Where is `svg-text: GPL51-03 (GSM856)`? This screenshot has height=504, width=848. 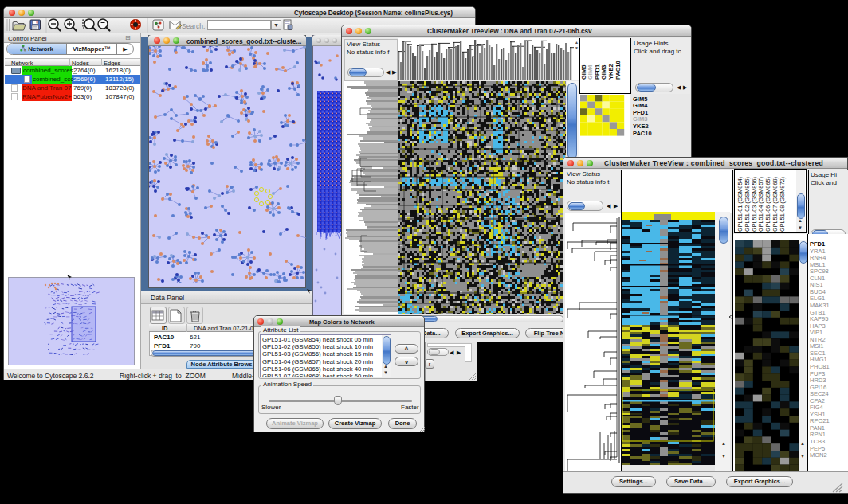 svg-text: GPL51-03 (GSM856) is located at coordinates (754, 204).